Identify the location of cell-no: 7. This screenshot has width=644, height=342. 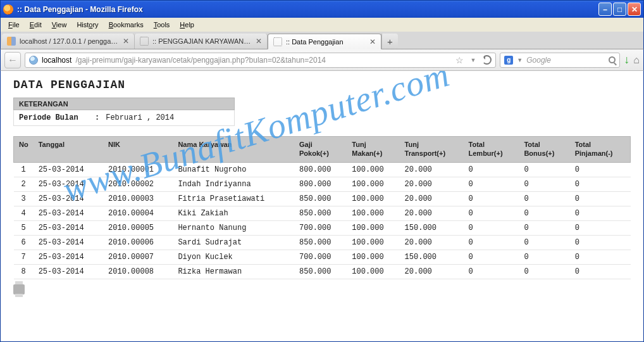
(24, 257).